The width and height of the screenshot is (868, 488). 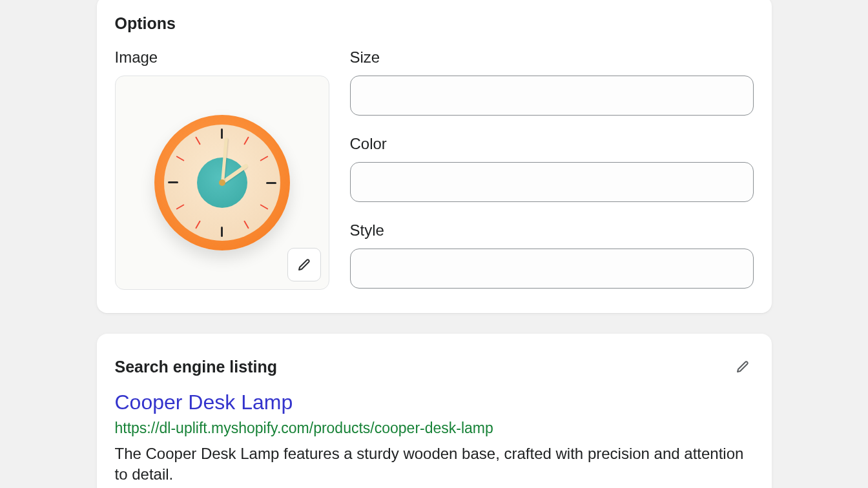 I want to click on seo-description: The Cooper Desk Lamp features a sturdy w…, so click(x=434, y=465).